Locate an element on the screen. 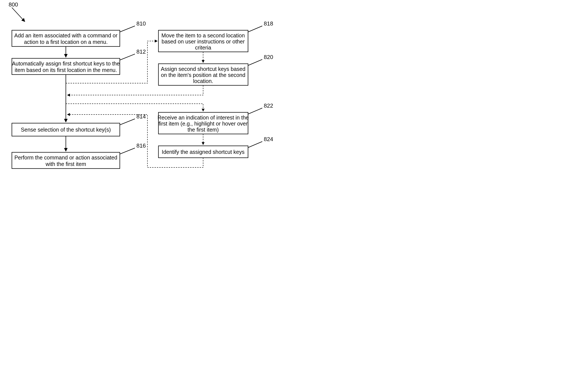  step-814-line1: Sense selection of the shortcut key(s) is located at coordinates (66, 130).